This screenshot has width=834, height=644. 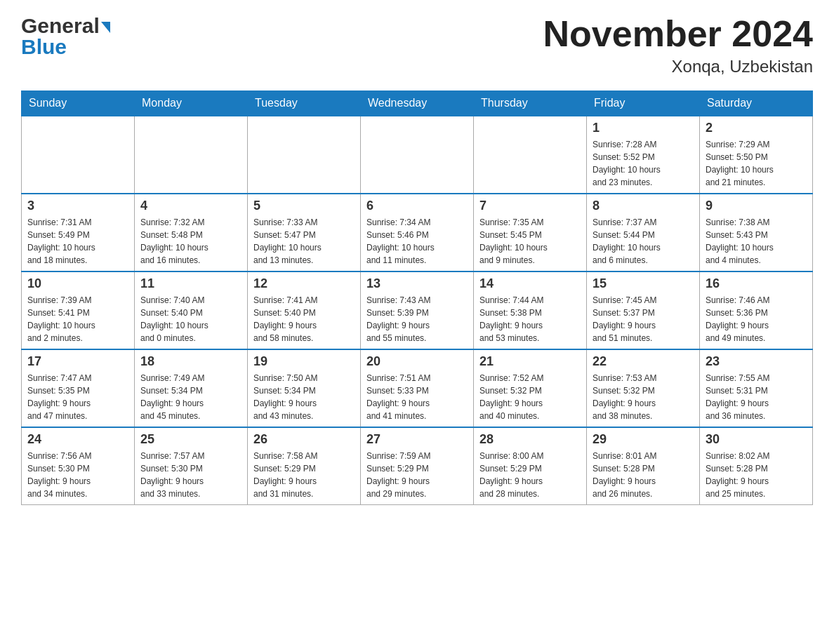 What do you see at coordinates (305, 104) in the screenshot?
I see `weekday-header-tuesday: Tuesday` at bounding box center [305, 104].